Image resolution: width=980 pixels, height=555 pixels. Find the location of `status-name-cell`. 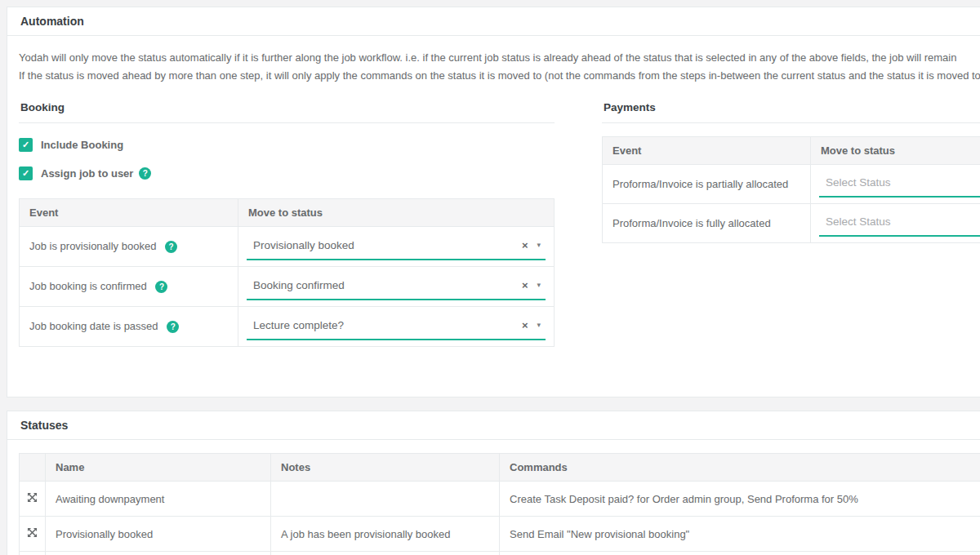

status-name-cell is located at coordinates (158, 553).